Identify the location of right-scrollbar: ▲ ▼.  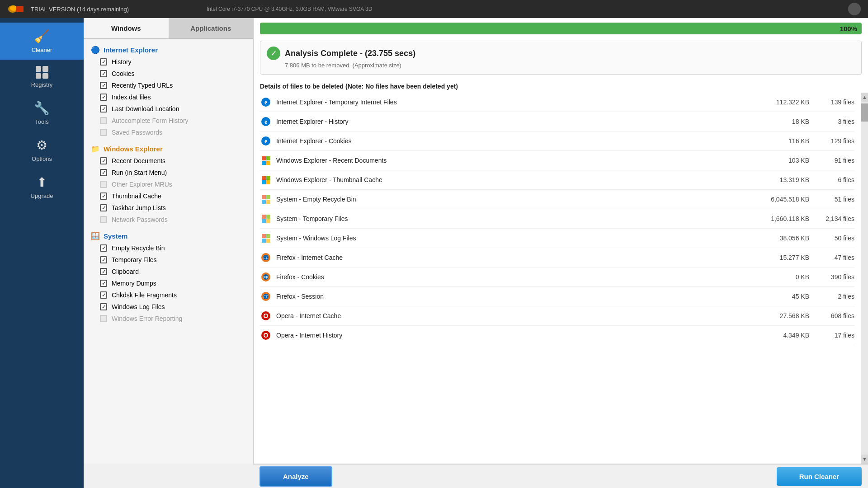
(864, 278).